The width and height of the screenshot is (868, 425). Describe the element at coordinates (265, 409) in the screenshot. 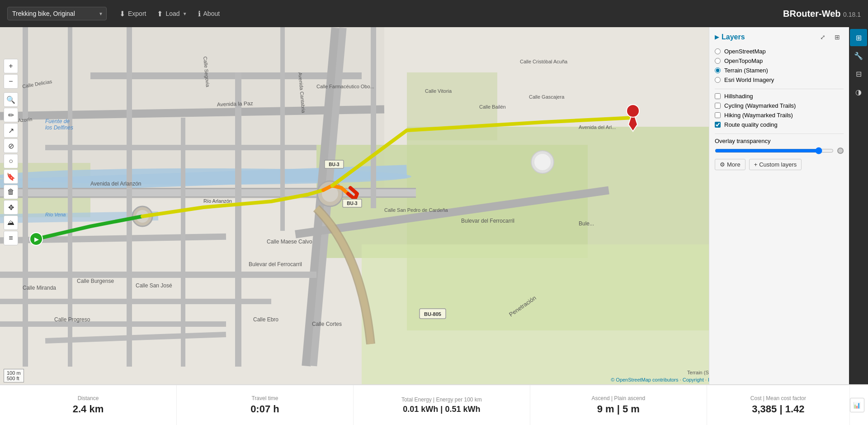

I see `stat-travel-time-value: 0:07 h` at that location.